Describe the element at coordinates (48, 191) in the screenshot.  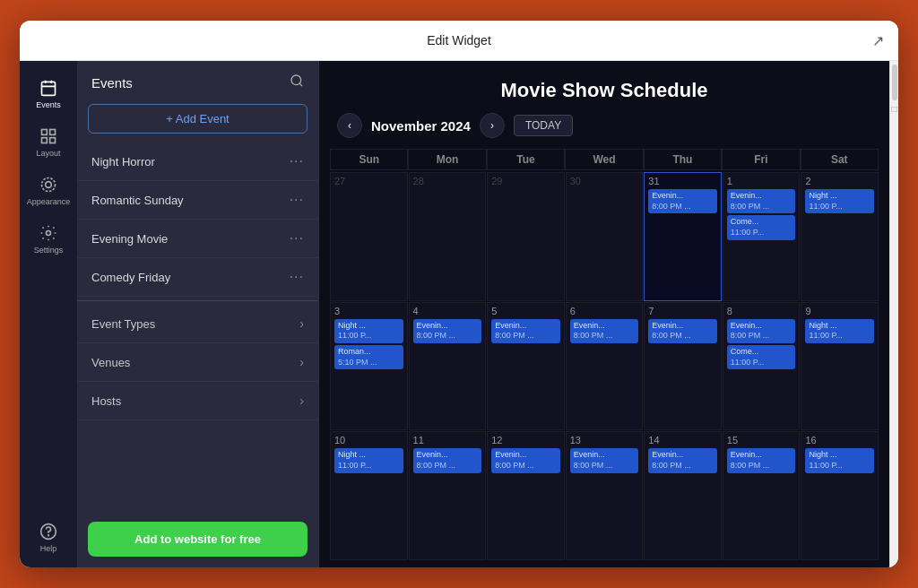
I see `sidebar-item-appearance: Appearance` at that location.